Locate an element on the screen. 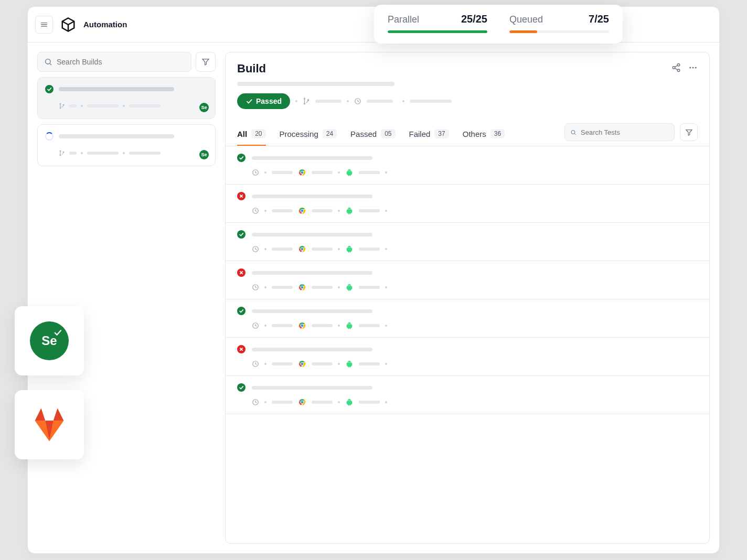 The height and width of the screenshot is (560, 747). tab-others: Others 36 is located at coordinates (484, 134).